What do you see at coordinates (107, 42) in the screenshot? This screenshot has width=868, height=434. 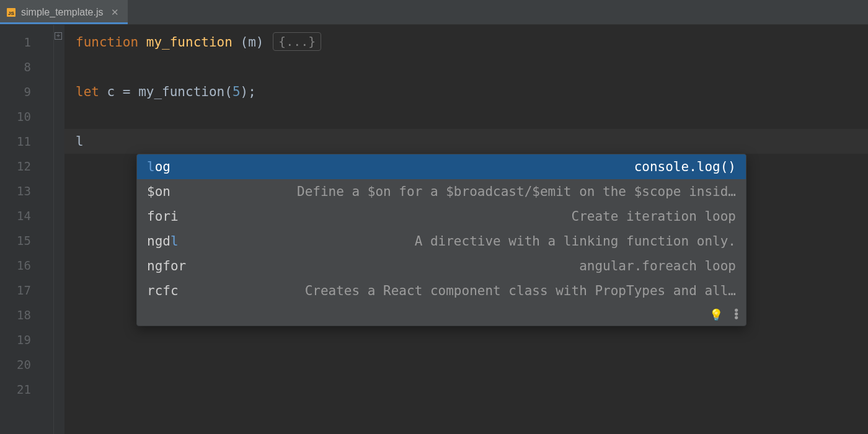 I see `keyword: function` at bounding box center [107, 42].